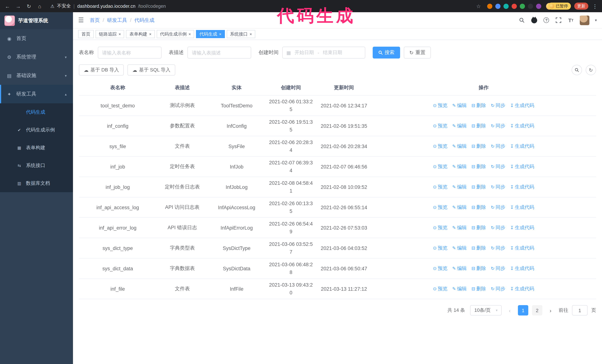 The width and height of the screenshot is (602, 364). What do you see at coordinates (175, 34) in the screenshot?
I see `tab-代码生成示例: 代码生成示例×` at bounding box center [175, 34].